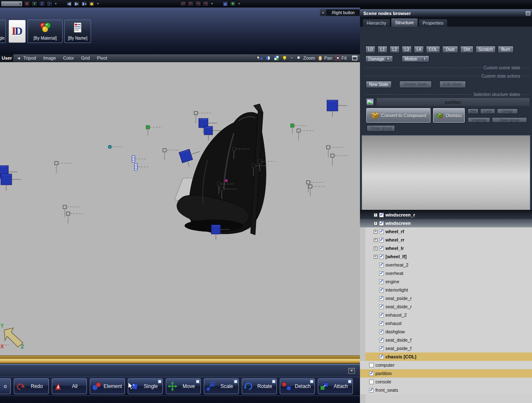 The height and width of the screenshot is (403, 532). I want to click on copy-front-icon: ▮◂, so click(84, 4).